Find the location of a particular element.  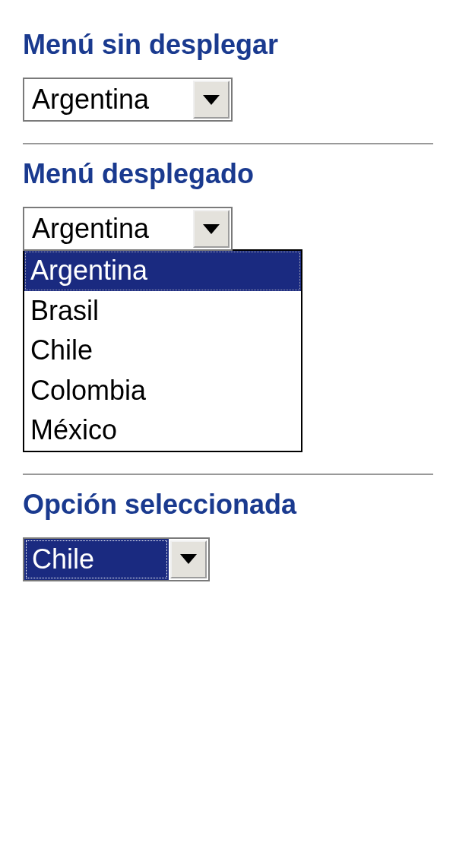

select-value: Chile is located at coordinates (97, 559).